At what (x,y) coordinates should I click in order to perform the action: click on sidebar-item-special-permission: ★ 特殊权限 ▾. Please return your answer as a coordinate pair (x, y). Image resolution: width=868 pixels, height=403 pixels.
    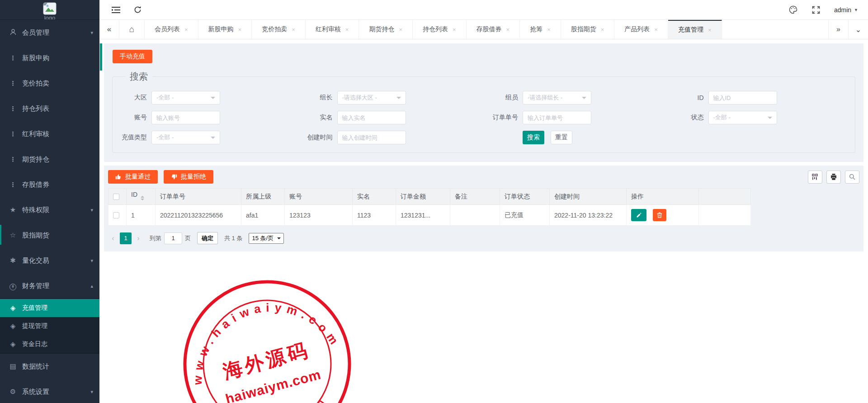
    Looking at the image, I should click on (50, 210).